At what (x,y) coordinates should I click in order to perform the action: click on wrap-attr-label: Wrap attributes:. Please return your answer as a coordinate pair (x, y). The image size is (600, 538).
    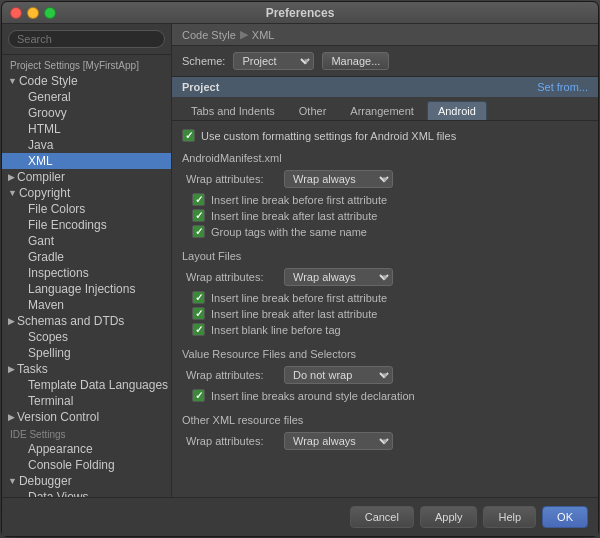
    Looking at the image, I should click on (231, 179).